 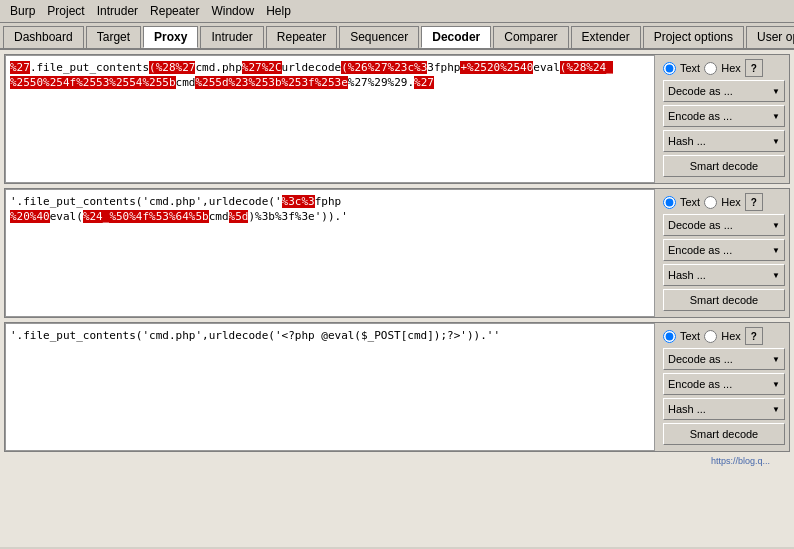 What do you see at coordinates (776, 360) in the screenshot?
I see `decode-as-arrow-3: ▼` at bounding box center [776, 360].